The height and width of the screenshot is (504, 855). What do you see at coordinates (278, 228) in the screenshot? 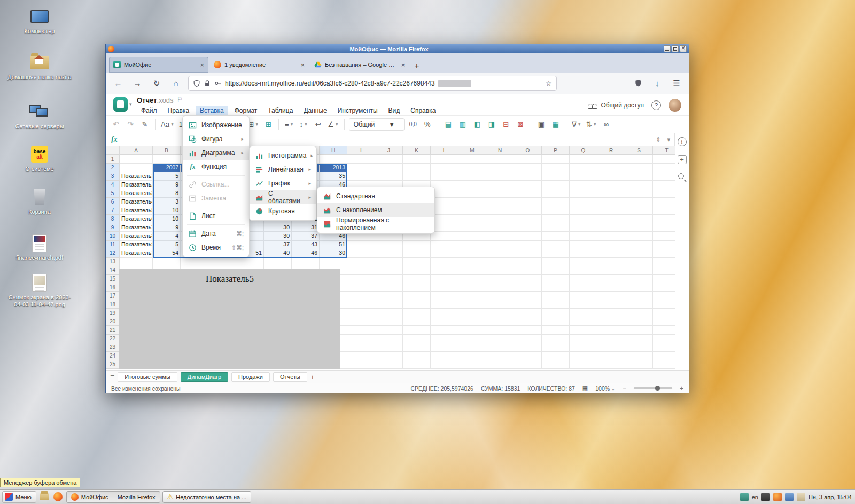
I see `cell-F9: 30` at bounding box center [278, 228].